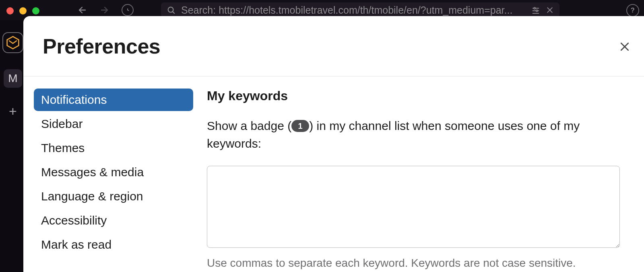 This screenshot has height=272, width=644. Describe the element at coordinates (13, 75) in the screenshot. I see `workspace-rail: M +` at that location.